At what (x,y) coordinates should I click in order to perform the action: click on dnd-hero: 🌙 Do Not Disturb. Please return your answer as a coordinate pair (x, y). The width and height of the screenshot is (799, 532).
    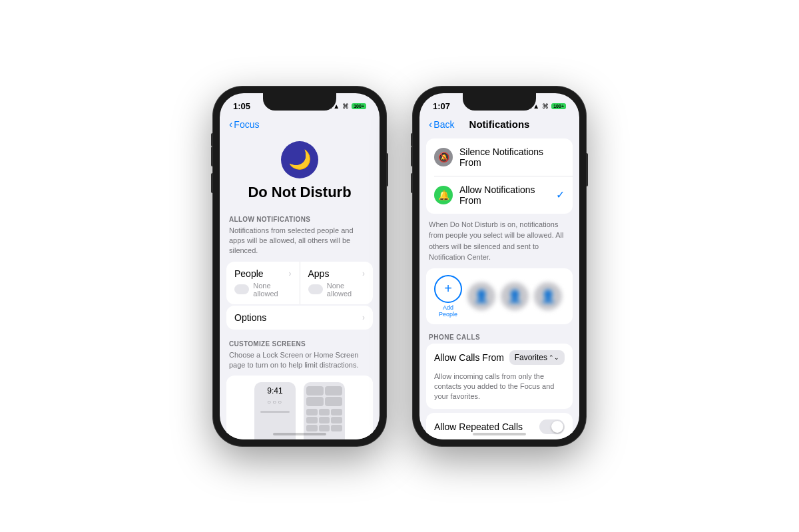
    Looking at the image, I should click on (300, 172).